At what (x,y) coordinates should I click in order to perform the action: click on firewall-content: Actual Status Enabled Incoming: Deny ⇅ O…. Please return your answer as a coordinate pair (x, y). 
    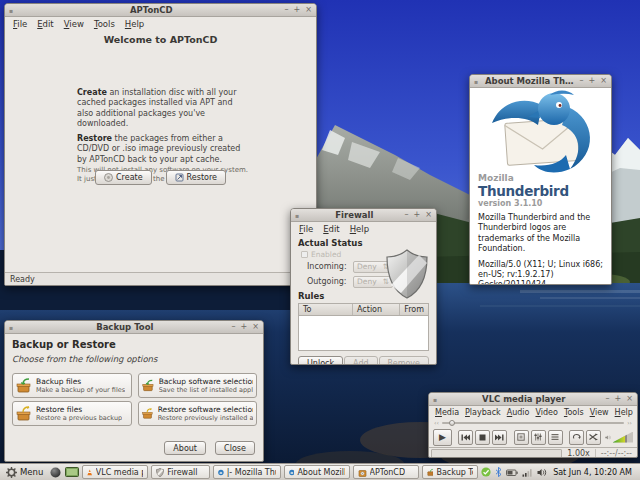
    Looking at the image, I should click on (364, 300).